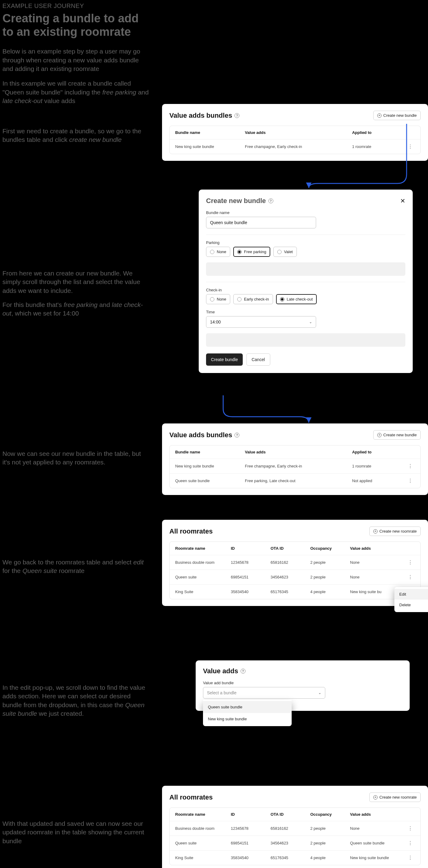 Image resolution: width=428 pixels, height=868 pixels. Describe the element at coordinates (261, 222) in the screenshot. I see `bundle-name-input` at that location.